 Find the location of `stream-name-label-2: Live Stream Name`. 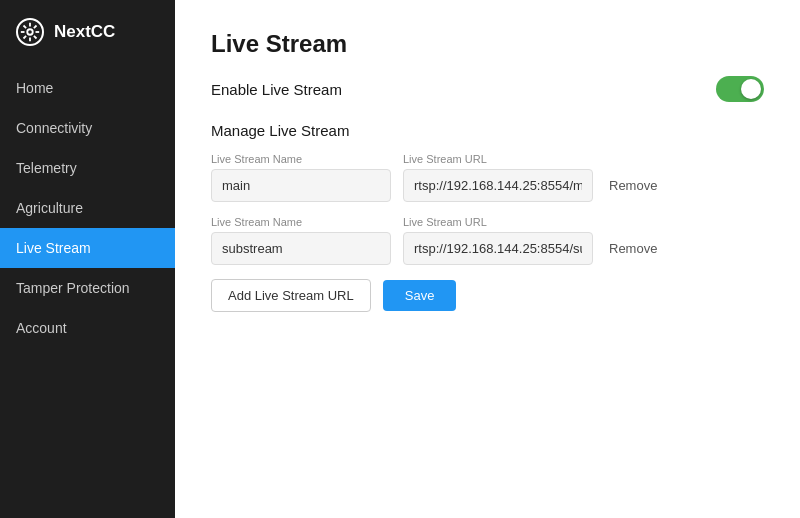

stream-name-label-2: Live Stream Name is located at coordinates (301, 222).